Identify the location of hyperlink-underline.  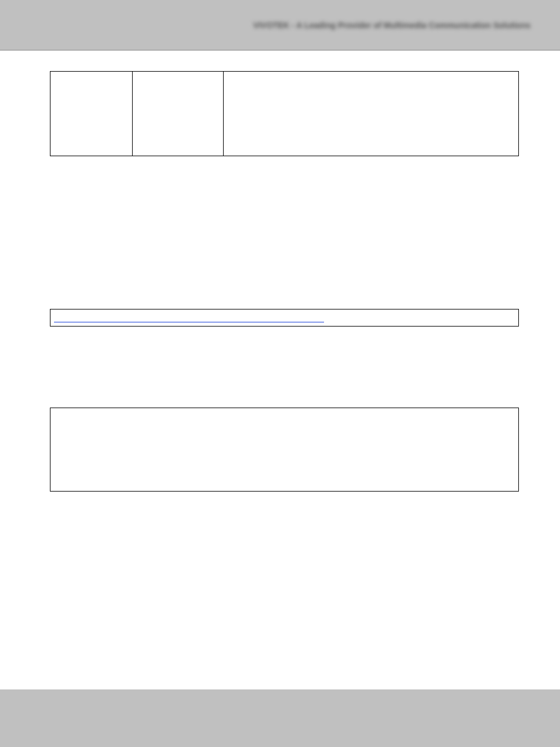
(189, 322).